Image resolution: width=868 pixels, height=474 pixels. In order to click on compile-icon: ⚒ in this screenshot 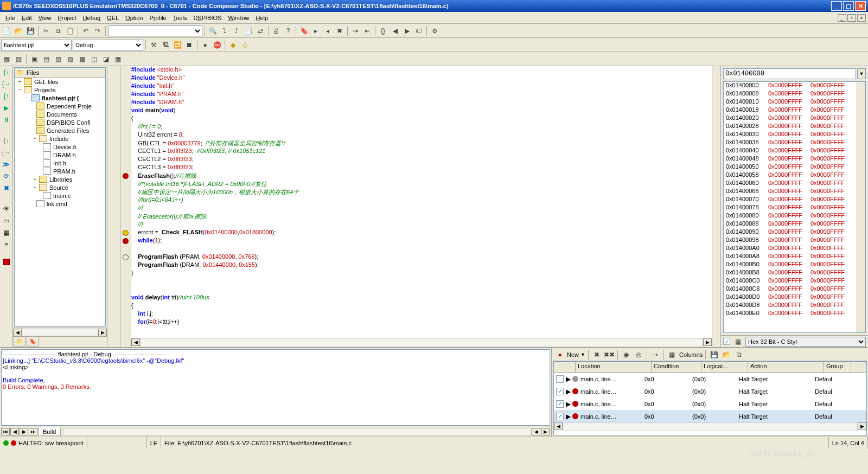, I will do `click(154, 45)`.